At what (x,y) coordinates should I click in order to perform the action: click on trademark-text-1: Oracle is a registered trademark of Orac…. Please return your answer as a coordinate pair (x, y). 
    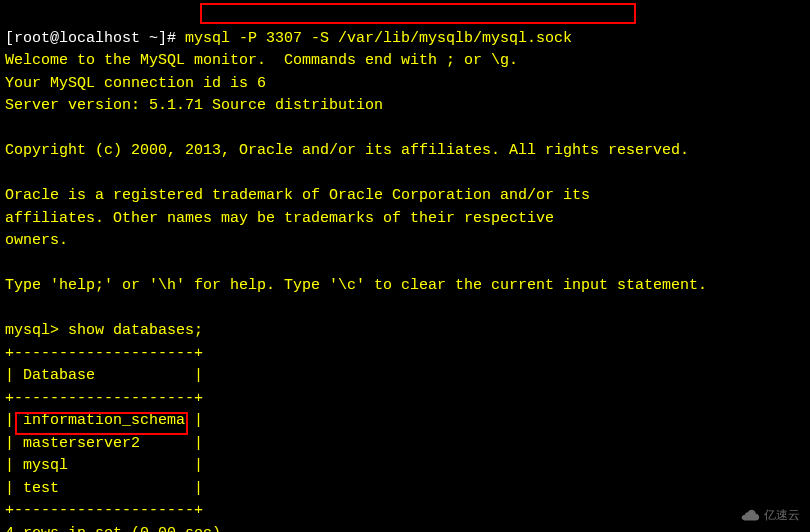
    Looking at the image, I should click on (298, 196).